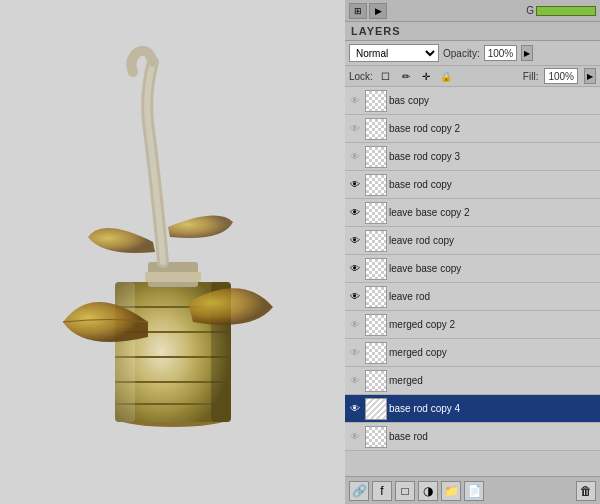  Describe the element at coordinates (494, 268) in the screenshot. I see `layer-name-label: leave base copy` at that location.